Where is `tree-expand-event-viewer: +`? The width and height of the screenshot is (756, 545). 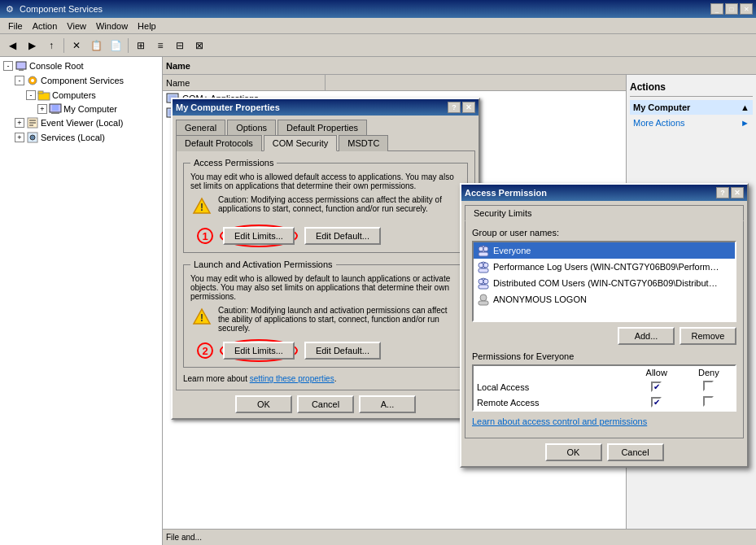 tree-expand-event-viewer: + is located at coordinates (20, 123).